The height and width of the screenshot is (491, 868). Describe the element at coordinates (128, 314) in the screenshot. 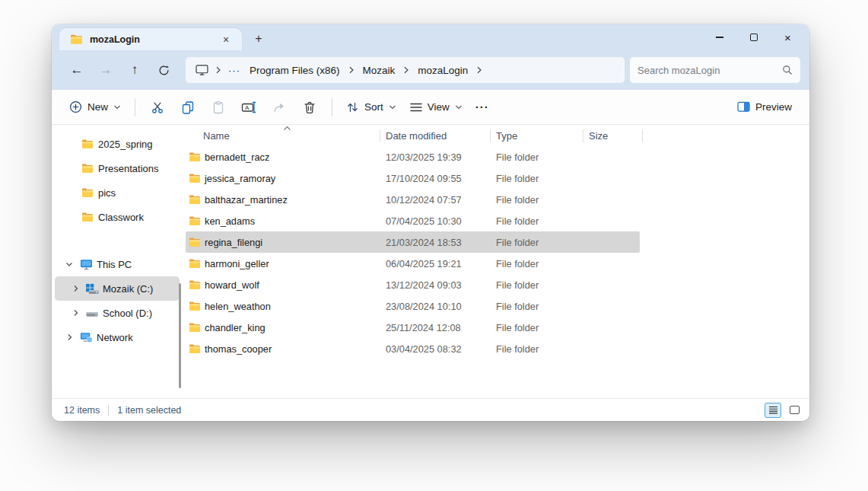

I see `sidebar-item-label: School (D:)` at that location.